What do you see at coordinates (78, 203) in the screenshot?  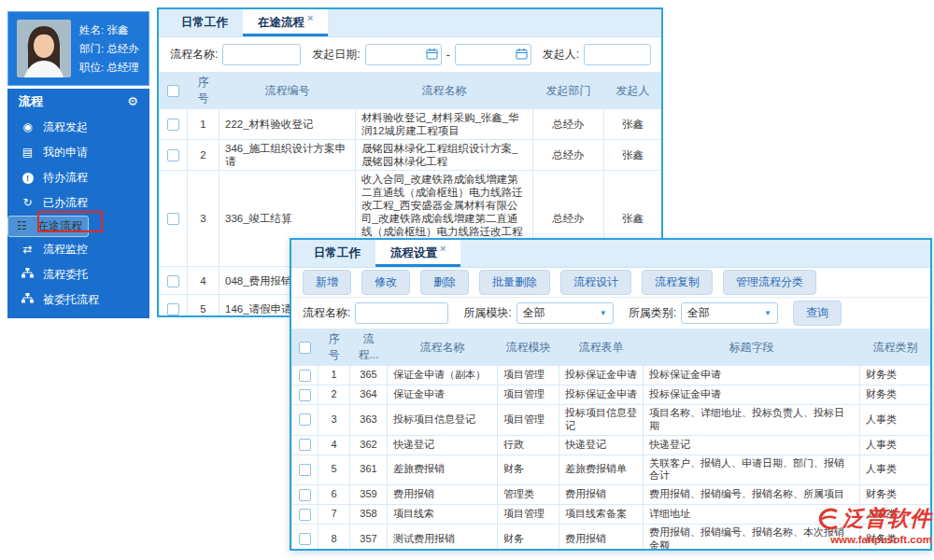 I see `sidebar-item-done-processes: ↻ 已办流程` at bounding box center [78, 203].